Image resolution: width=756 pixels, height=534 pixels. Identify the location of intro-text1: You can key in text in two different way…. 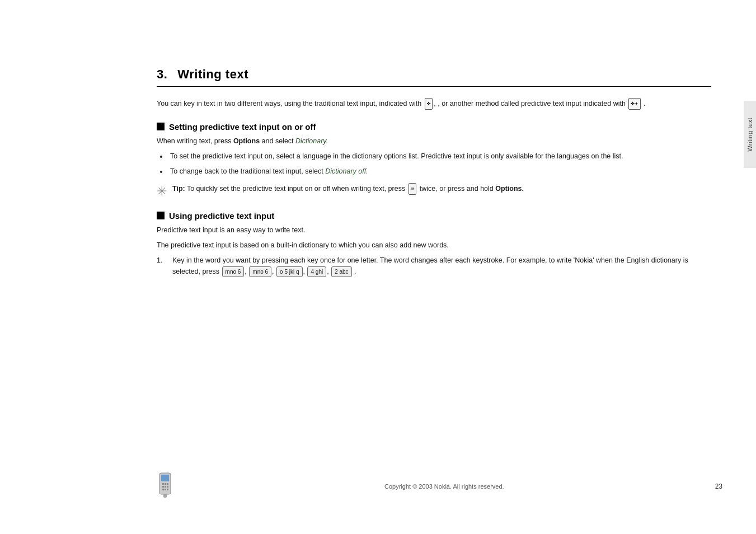
(289, 104).